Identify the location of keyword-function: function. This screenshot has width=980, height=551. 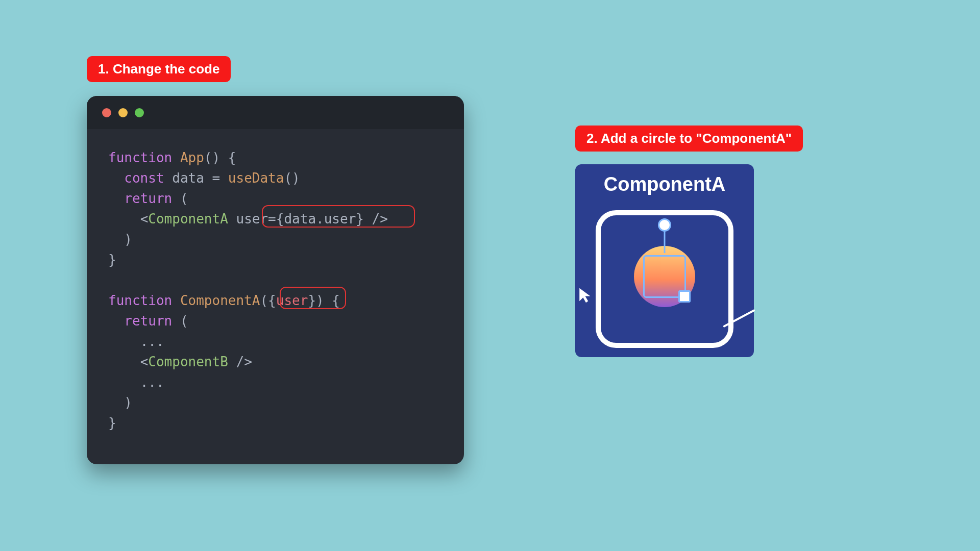
(140, 158).